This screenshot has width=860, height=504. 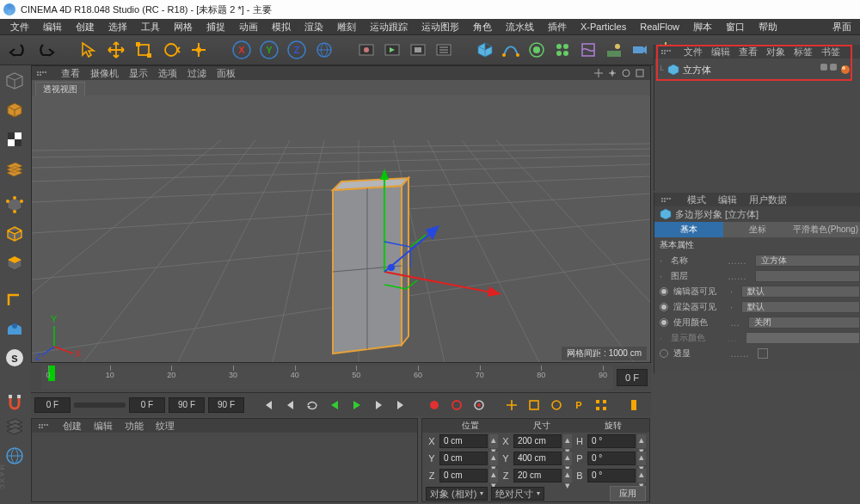 What do you see at coordinates (689, 230) in the screenshot?
I see `tab-basic: 基本` at bounding box center [689, 230].